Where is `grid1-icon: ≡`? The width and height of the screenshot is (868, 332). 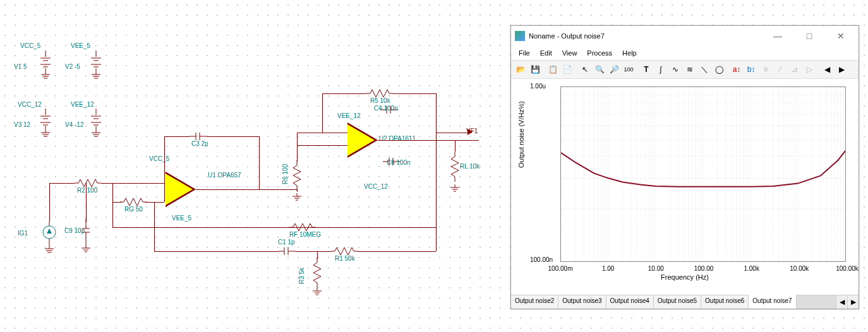 grid1-icon: ≡ is located at coordinates (766, 69).